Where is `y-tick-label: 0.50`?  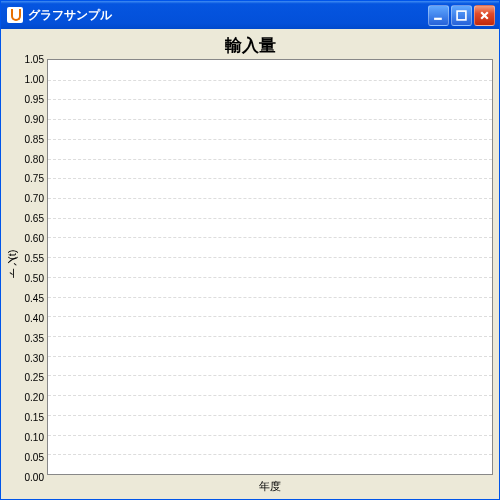
y-tick-label: 0.50 is located at coordinates (34, 278).